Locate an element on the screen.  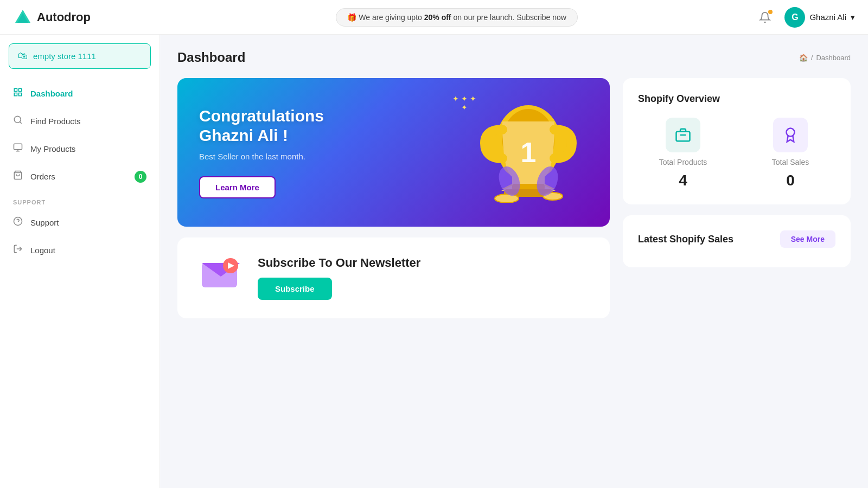
breadcrumb: 🏠 / Dashboard is located at coordinates (825, 57).